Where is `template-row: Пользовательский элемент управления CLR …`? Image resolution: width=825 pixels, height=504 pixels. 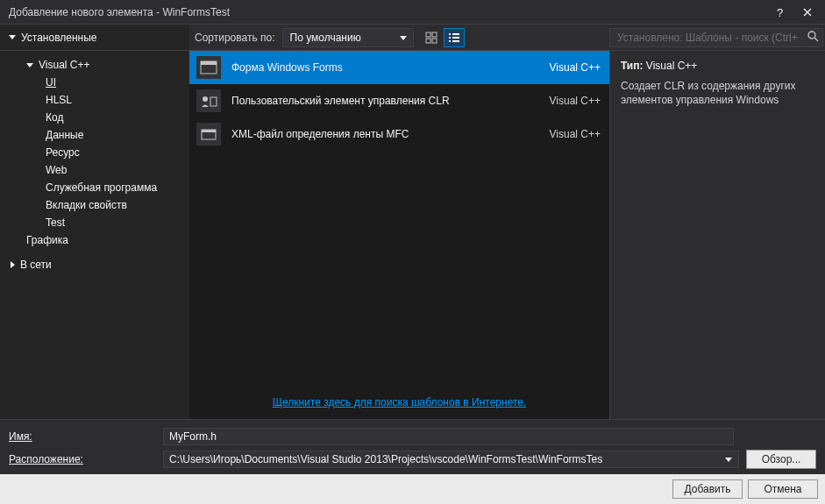
template-row: Пользовательский элемент управления CLR … is located at coordinates (400, 101).